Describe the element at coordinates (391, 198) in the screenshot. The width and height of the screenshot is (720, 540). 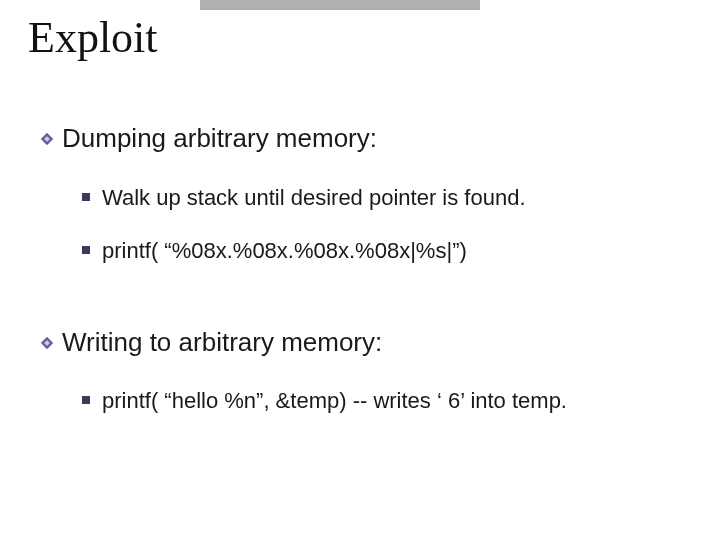
I see `bullet-level2: Walk up stack until desired pointer is f…` at that location.